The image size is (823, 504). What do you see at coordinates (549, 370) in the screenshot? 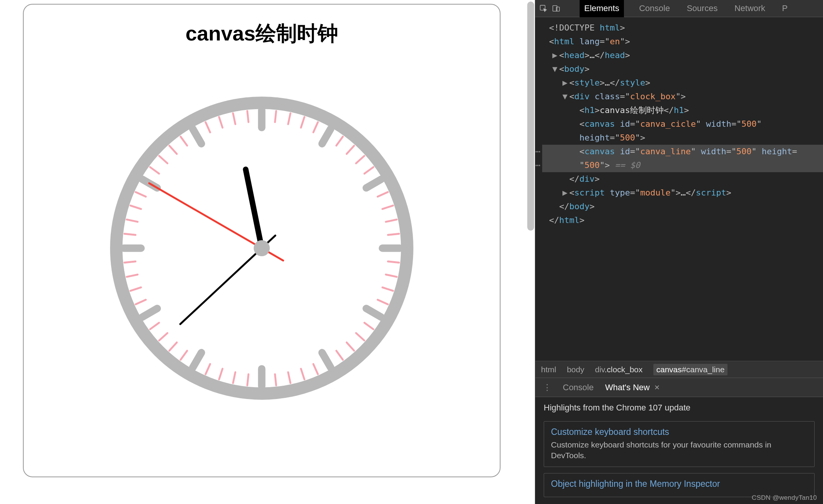
I see `breadcrumb-item: html` at bounding box center [549, 370].